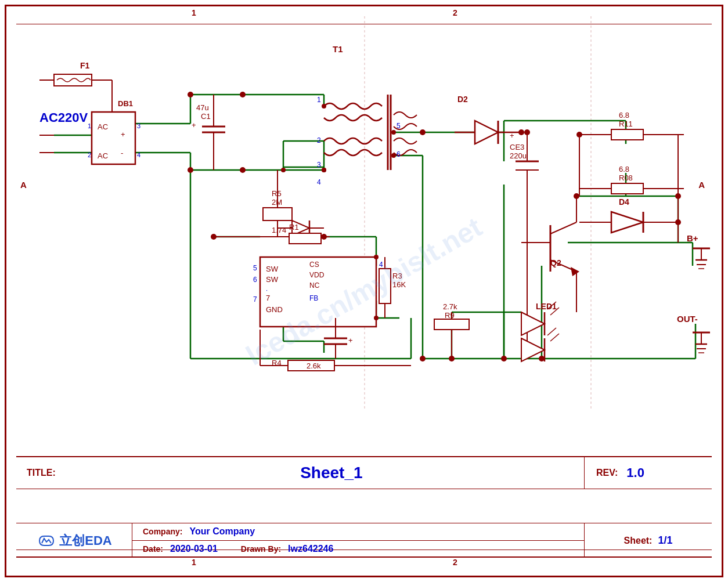 Image resolution: width=728 pixels, height=582 pixels. Describe the element at coordinates (451, 306) in the screenshot. I see `svg-text: 2.7k` at that location.